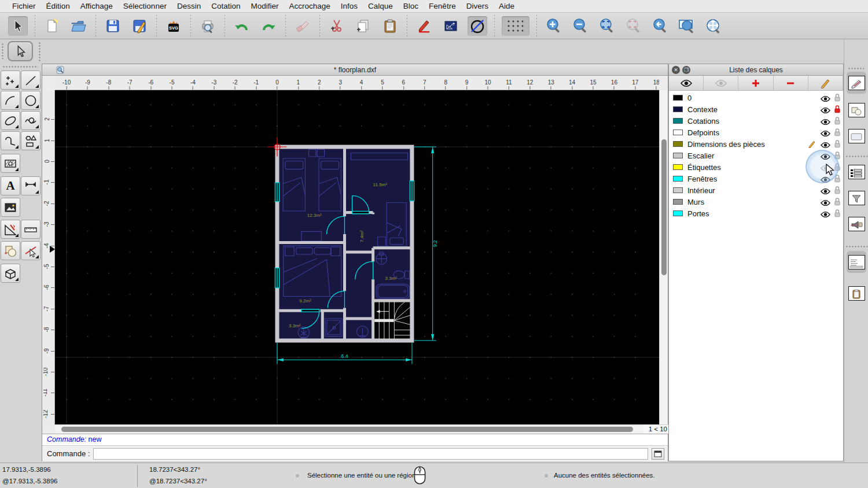  Describe the element at coordinates (174, 26) in the screenshot. I see `svg-export-button: SVG` at that location.